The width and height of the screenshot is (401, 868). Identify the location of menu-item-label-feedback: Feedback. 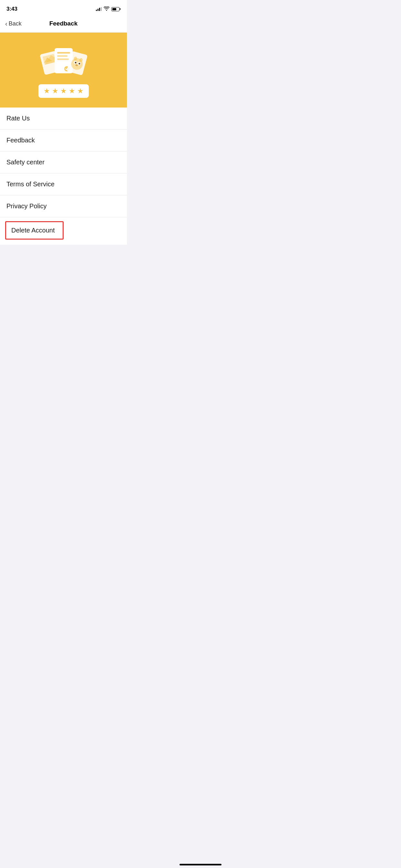
(21, 140).